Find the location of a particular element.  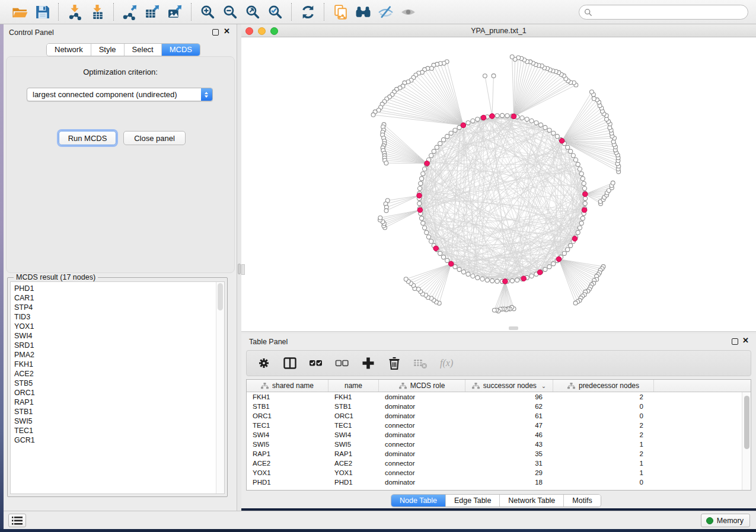

tab-select: Select is located at coordinates (143, 50).